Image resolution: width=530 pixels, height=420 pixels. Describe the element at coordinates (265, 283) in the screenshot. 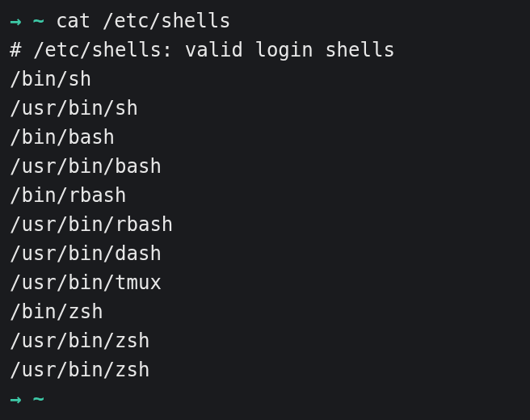

I see `output-line: /usr/bin/tmux` at that location.